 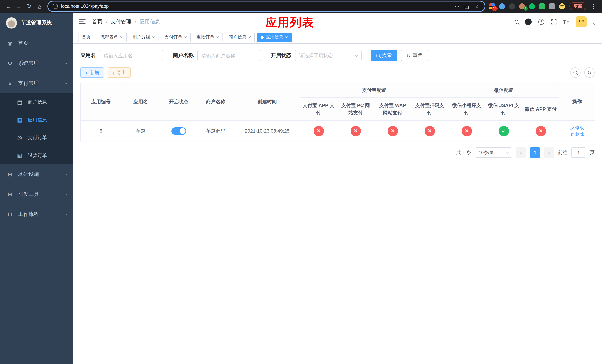 I want to click on site-info-icon, so click(x=55, y=6).